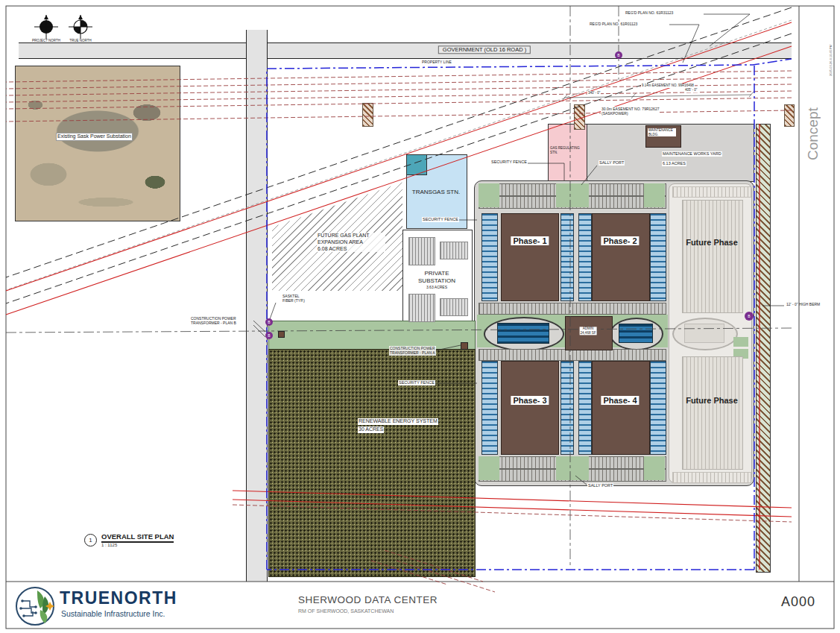  Describe the element at coordinates (668, 86) in the screenshot. I see `easement-sasktel-label: 9.14m EASEMENT NO. 99R16498` at that location.